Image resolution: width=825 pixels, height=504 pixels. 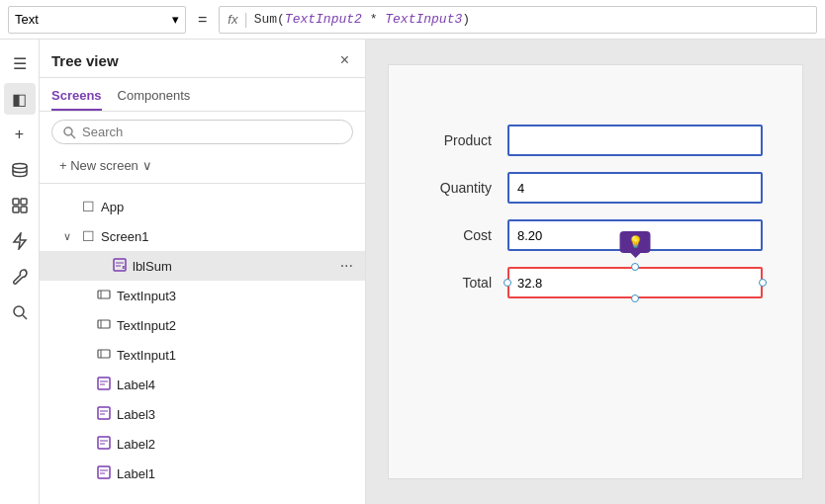 I want to click on tree-title: Tree view, so click(x=85, y=61).